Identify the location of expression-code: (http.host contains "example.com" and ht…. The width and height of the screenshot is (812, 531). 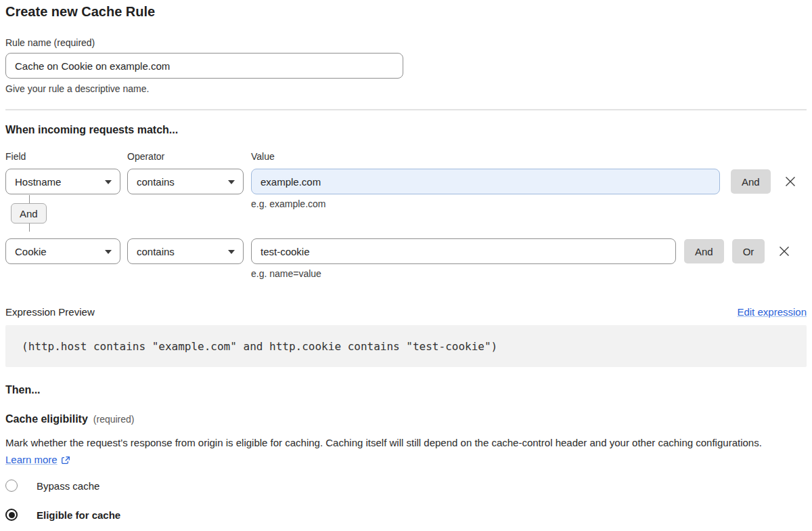
(260, 347).